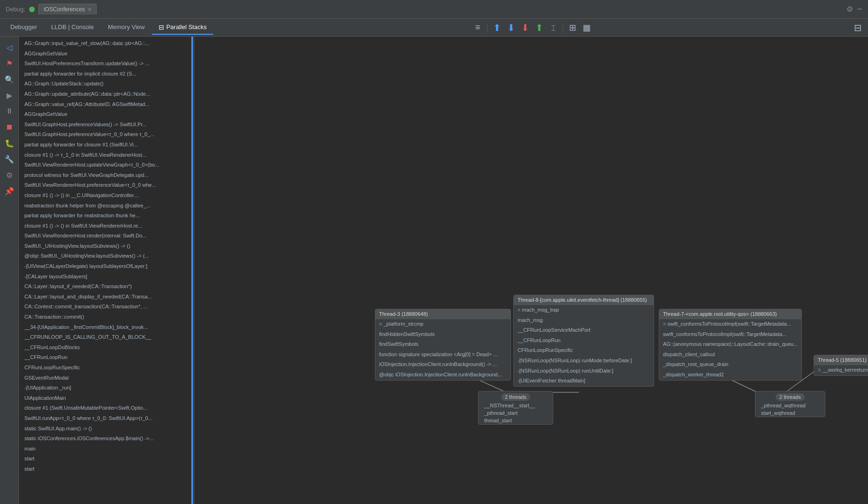 The height and width of the screenshot is (504, 868). What do you see at coordinates (105, 297) in the screenshot?
I see `stack-frame-25: CA::Layer::layout_and_display_if_needed(…` at bounding box center [105, 297].